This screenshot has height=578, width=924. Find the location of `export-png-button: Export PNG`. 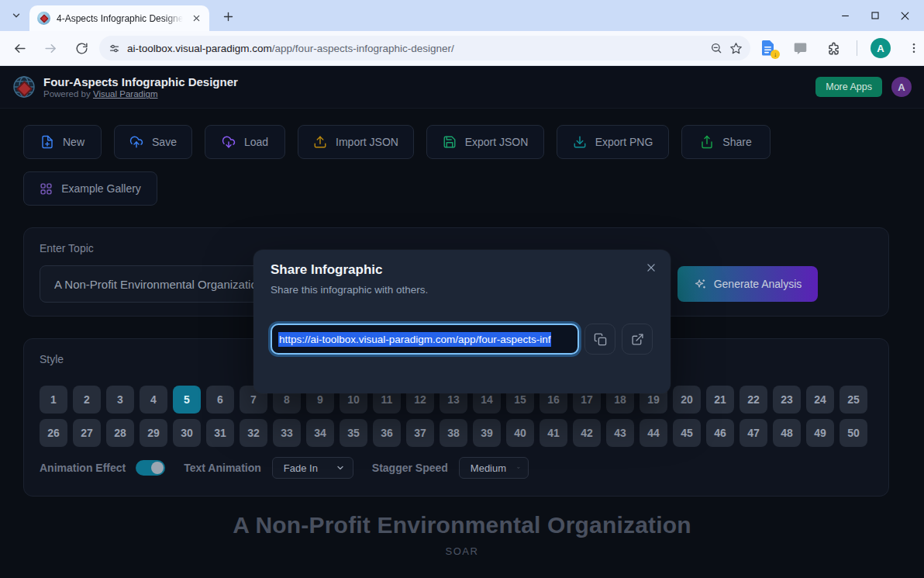

export-png-button: Export PNG is located at coordinates (612, 142).